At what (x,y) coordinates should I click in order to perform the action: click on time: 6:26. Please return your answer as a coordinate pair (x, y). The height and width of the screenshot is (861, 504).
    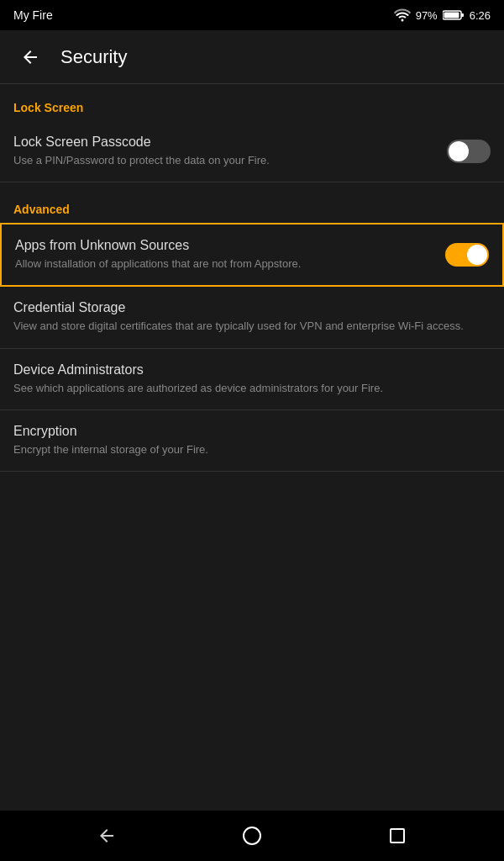
    Looking at the image, I should click on (480, 15).